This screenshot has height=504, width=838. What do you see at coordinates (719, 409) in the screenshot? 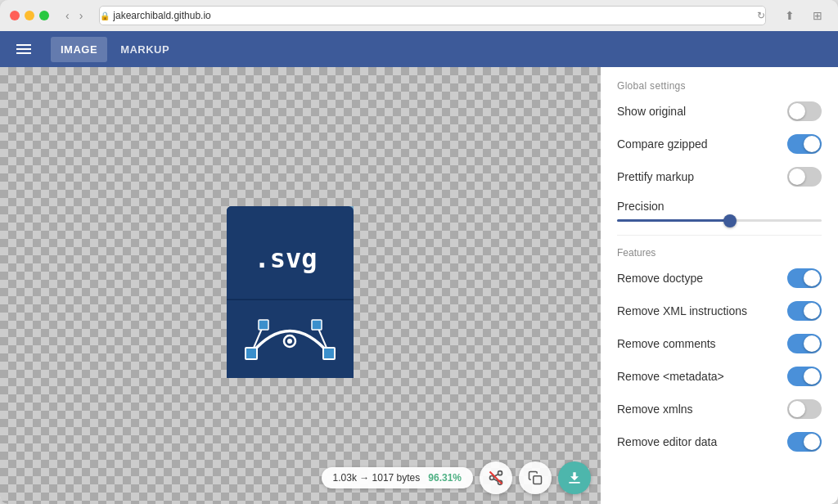
I see `remove-xmlns-row: Remove xmlns` at bounding box center [719, 409].